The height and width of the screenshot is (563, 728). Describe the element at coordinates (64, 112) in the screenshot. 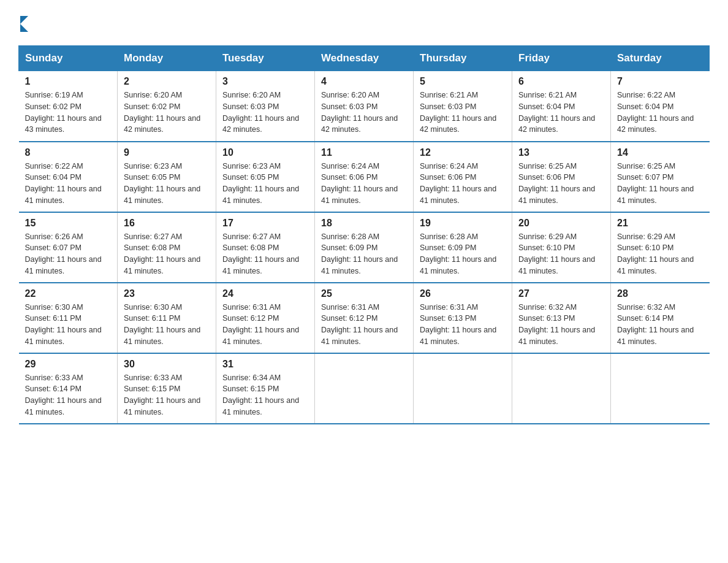

I see `day-info: Sunrise: 6:19 AMSunset: 6:02 PMDaylight:…` at that location.